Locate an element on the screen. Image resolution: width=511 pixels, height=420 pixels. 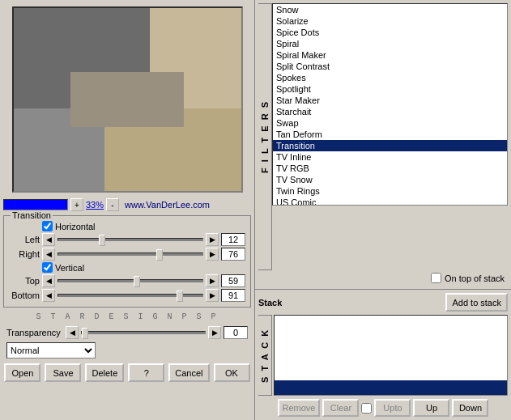
filter-item: US Comic is located at coordinates (390, 201).